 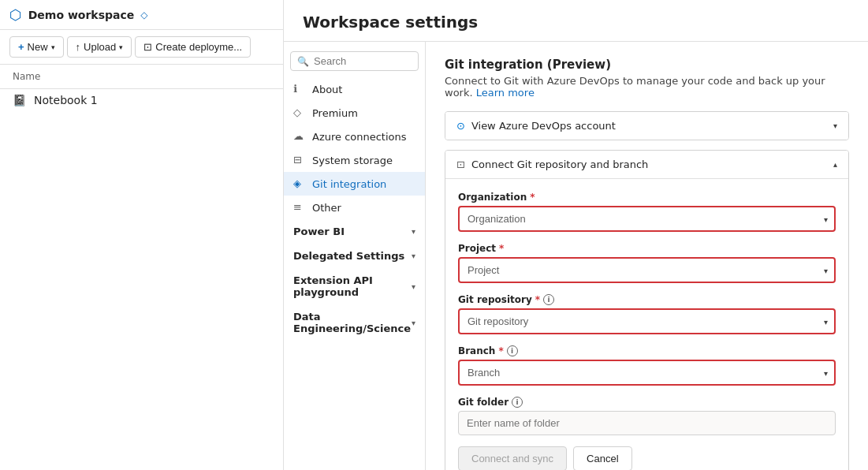 I want to click on nav-item-other-label: Other, so click(x=326, y=208).